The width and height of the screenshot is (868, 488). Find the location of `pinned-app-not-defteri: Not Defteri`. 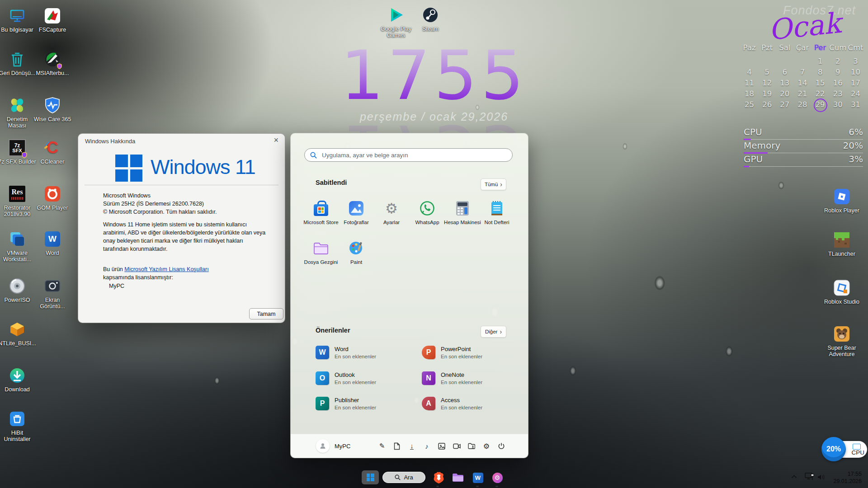

pinned-app-not-defteri: Not Defteri is located at coordinates (497, 212).